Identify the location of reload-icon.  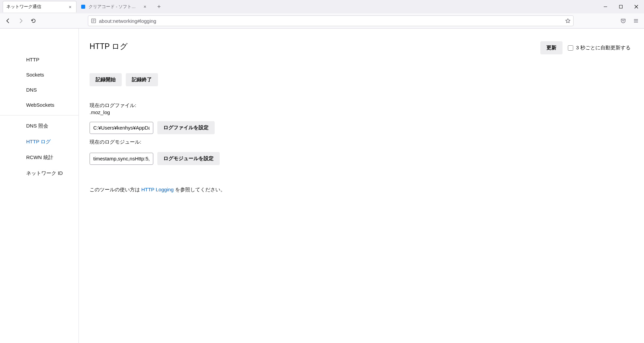
(34, 21).